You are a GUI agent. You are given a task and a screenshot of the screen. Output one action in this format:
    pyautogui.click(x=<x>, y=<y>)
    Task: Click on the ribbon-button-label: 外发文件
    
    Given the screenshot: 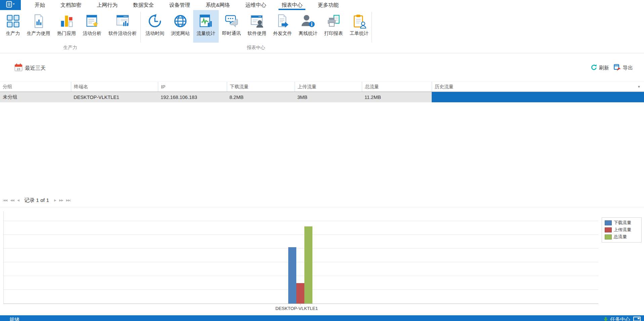 What is the action you would take?
    pyautogui.click(x=283, y=34)
    